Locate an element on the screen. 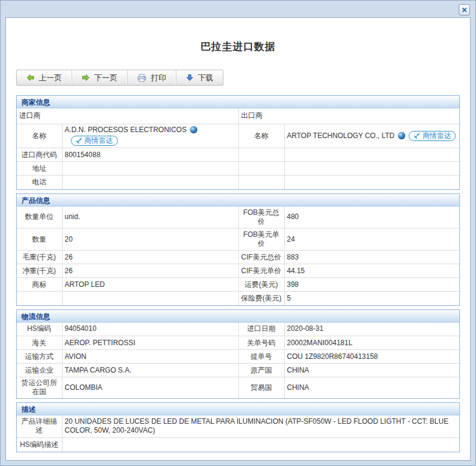 This screenshot has height=466, width=476. prev-page-label: 上一页 is located at coordinates (50, 78).